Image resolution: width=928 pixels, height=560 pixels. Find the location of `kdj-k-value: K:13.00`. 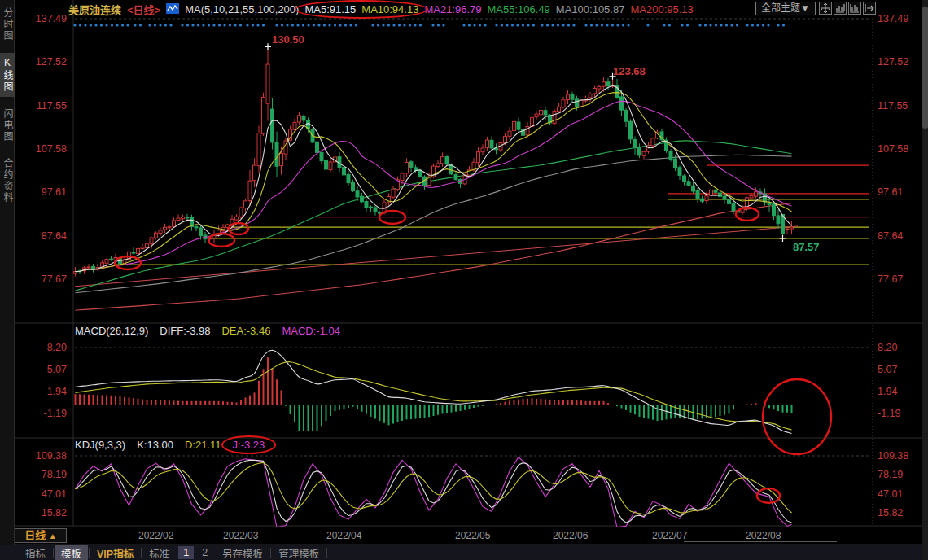

kdj-k-value: K:13.00 is located at coordinates (155, 444).